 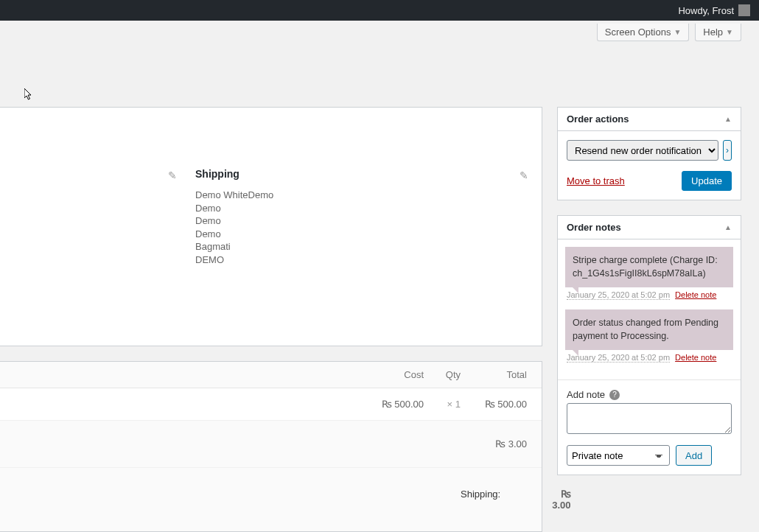 I want to click on order-notes-header: Order notes ▲, so click(x=649, y=228).